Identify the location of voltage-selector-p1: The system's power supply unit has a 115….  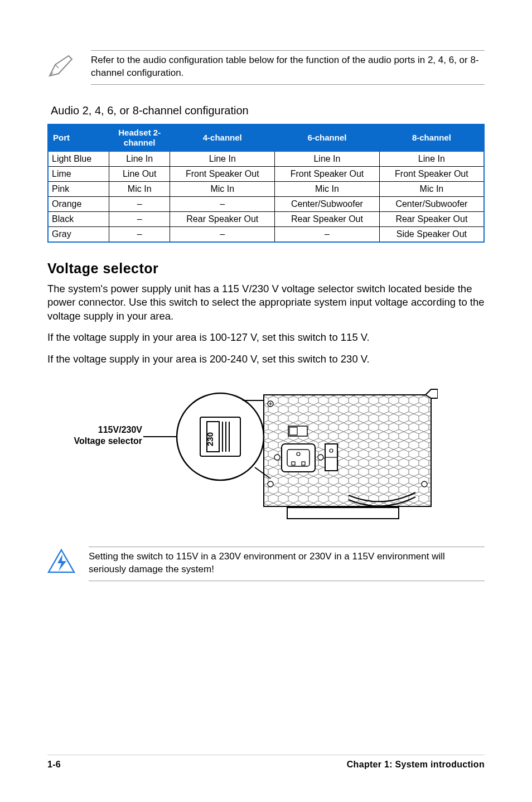
(266, 302).